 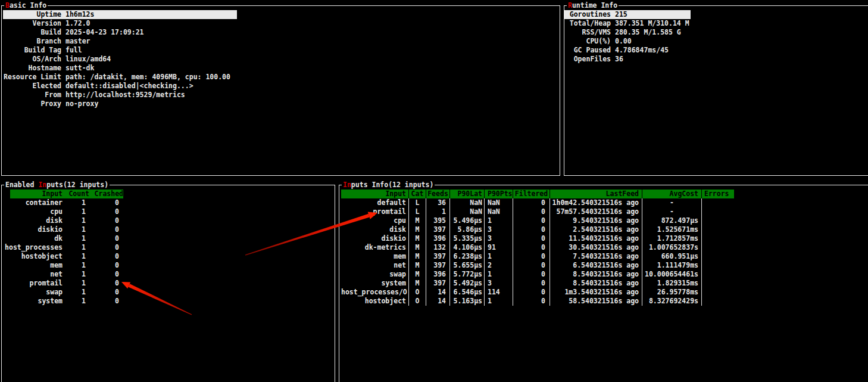 I want to click on info-row: Build2025-04-23 17:09:21, so click(x=120, y=32).